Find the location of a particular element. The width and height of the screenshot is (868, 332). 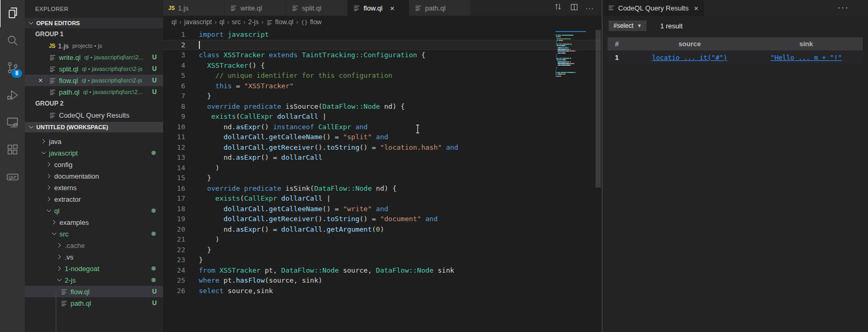

minimap is located at coordinates (574, 54).